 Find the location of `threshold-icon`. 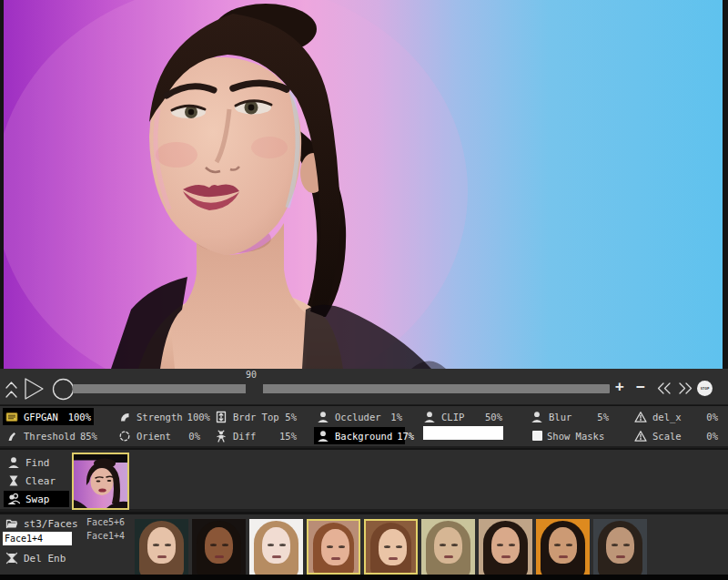

threshold-icon is located at coordinates (13, 436).